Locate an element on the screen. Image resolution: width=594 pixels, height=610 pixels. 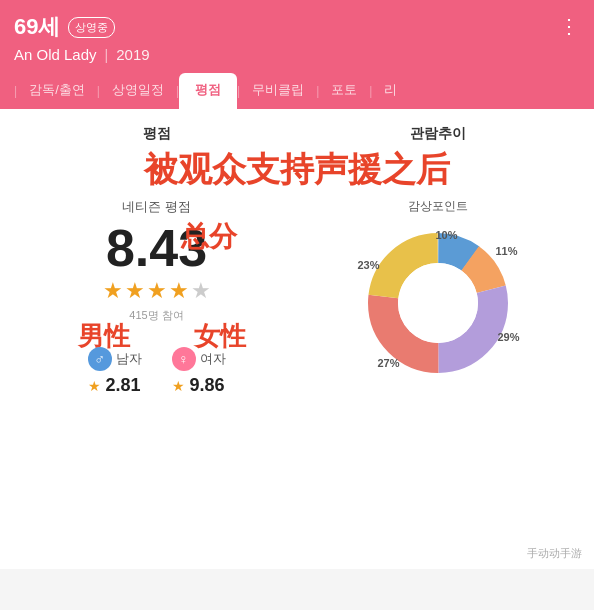
female-label: 여자 is located at coordinates (213, 359).